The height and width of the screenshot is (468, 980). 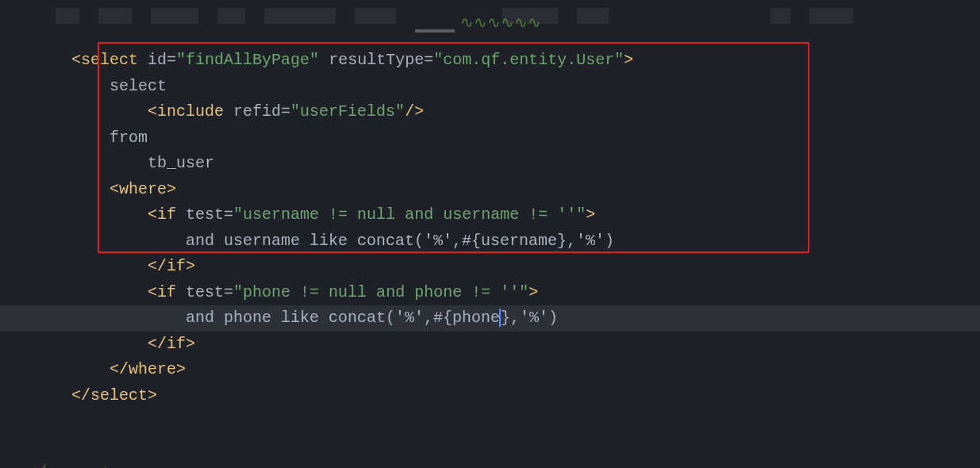 I want to click on code-line-if2-close: </if>, so click(x=525, y=344).